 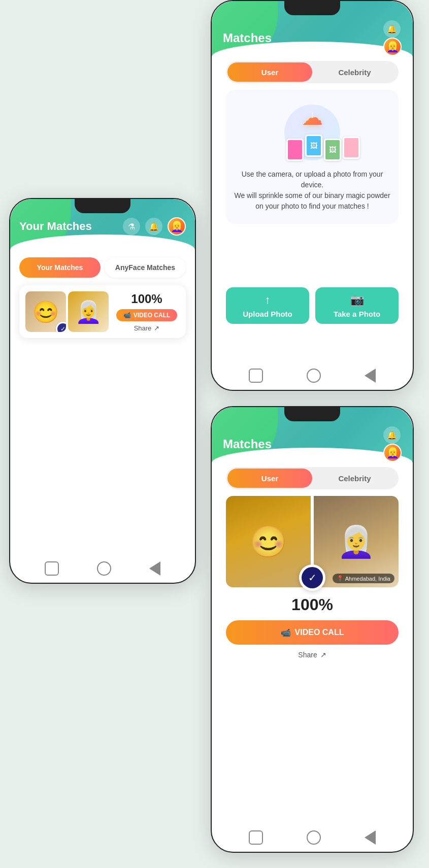 What do you see at coordinates (312, 542) in the screenshot?
I see `result-photos: 😊 ✓ 👩‍🦳 📍 Ahmedabad, India` at bounding box center [312, 542].